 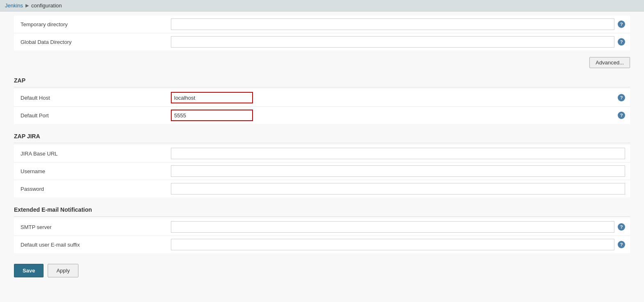 I want to click on apply-button: Apply, so click(x=63, y=271).